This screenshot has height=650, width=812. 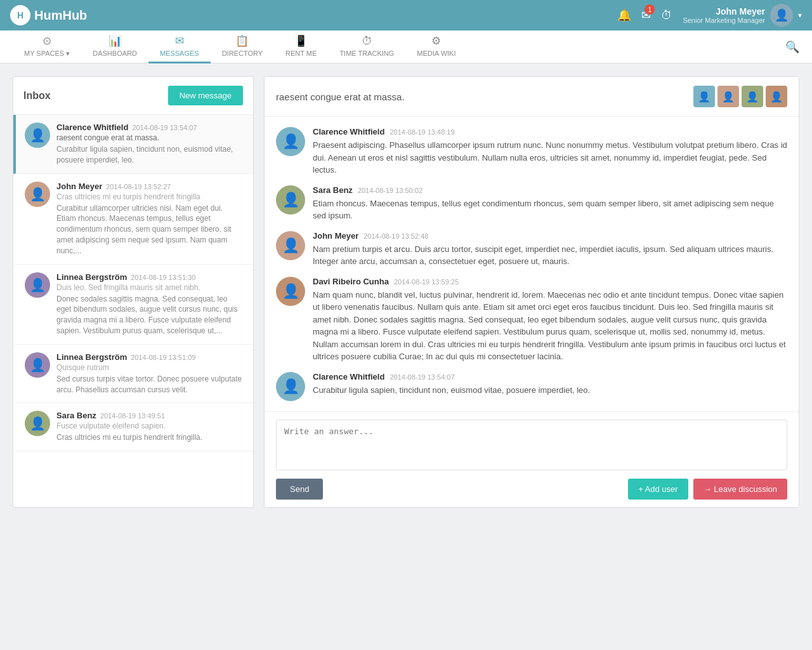 What do you see at coordinates (550, 236) in the screenshot?
I see `msg-header-3: John Meyer 2014-08-19 13:52:48` at bounding box center [550, 236].